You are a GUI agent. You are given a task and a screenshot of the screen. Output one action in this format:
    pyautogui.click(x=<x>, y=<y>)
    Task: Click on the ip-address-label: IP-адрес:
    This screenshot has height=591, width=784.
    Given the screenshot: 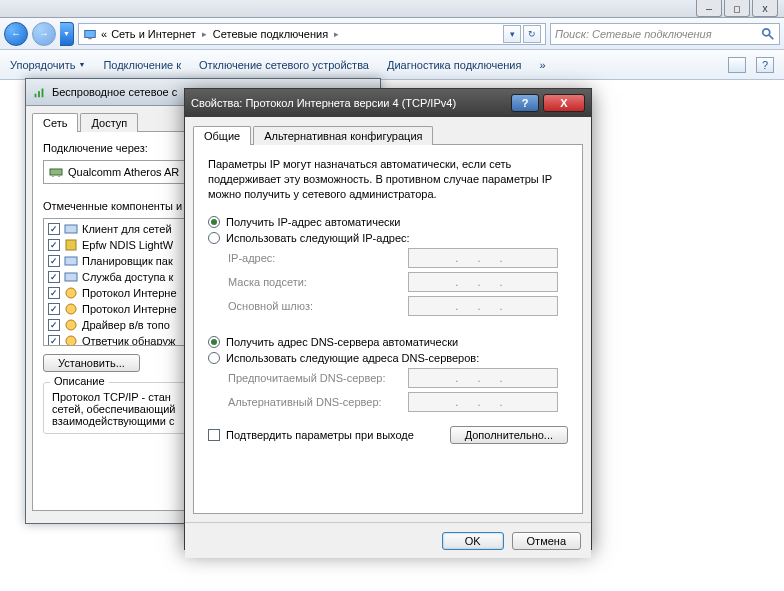 What is the action you would take?
    pyautogui.click(x=318, y=258)
    